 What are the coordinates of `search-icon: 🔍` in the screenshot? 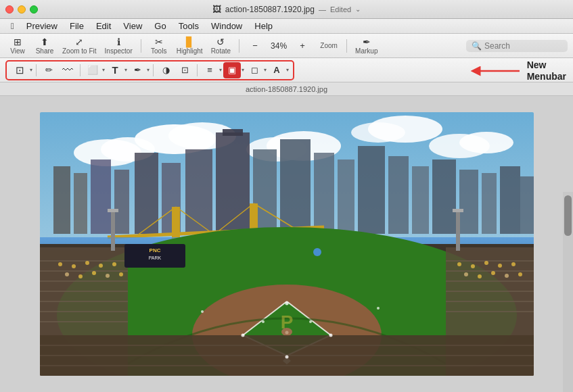 It's located at (476, 46).